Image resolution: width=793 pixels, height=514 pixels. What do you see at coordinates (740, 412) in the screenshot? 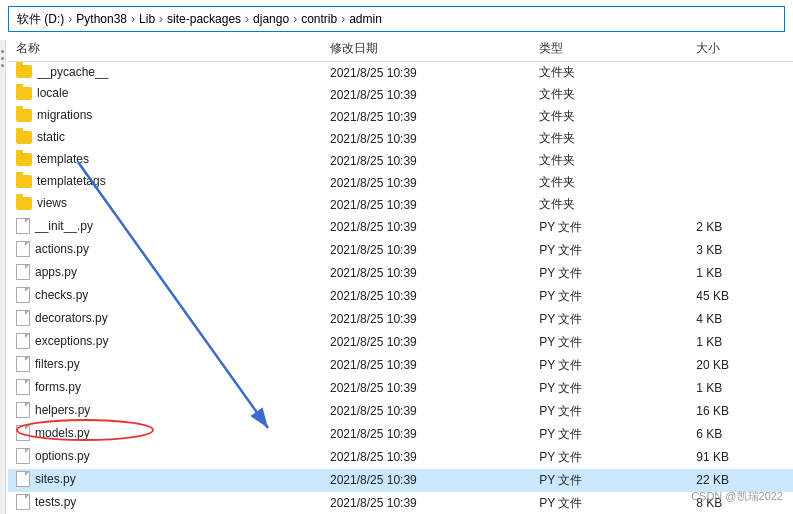
I see `file-size-cell: 16 KB` at bounding box center [740, 412].